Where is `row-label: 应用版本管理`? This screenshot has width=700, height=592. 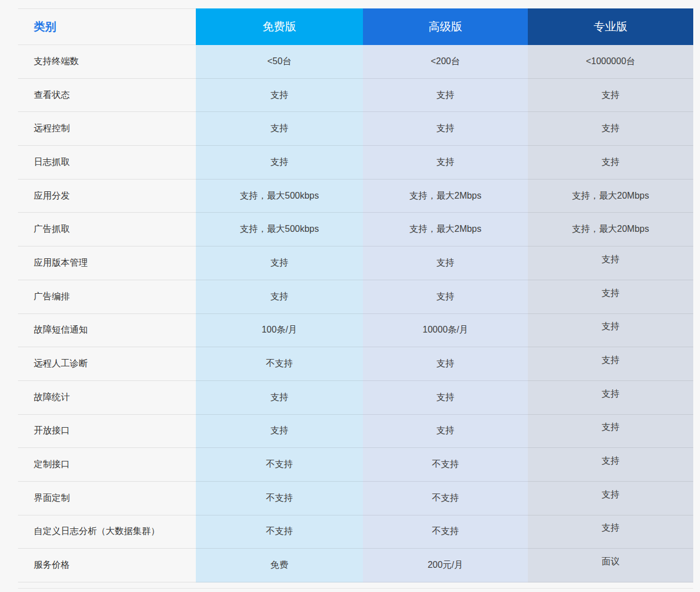
row-label: 应用版本管理 is located at coordinates (107, 263).